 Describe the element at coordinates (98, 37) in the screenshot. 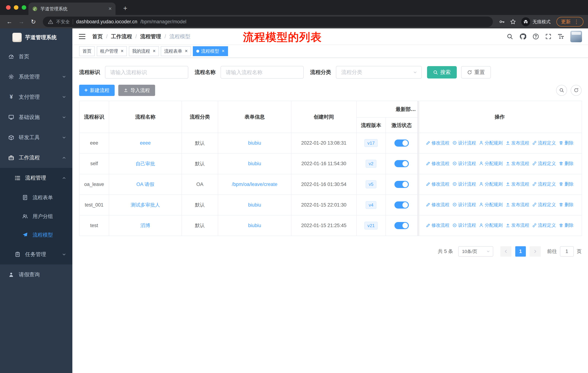

I see `breadcrumb-home: 首页` at that location.